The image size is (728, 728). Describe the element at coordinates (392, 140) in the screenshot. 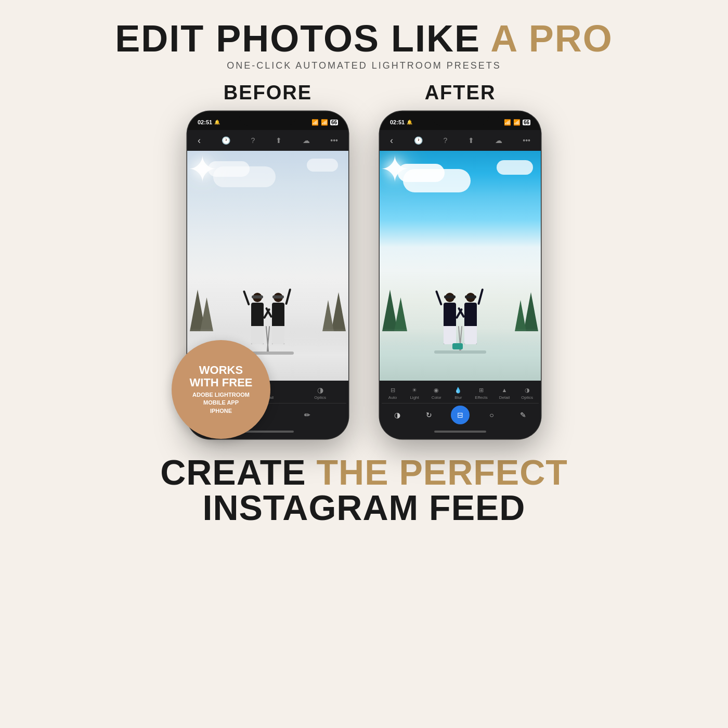

I see `back-icon-after: ‹` at that location.